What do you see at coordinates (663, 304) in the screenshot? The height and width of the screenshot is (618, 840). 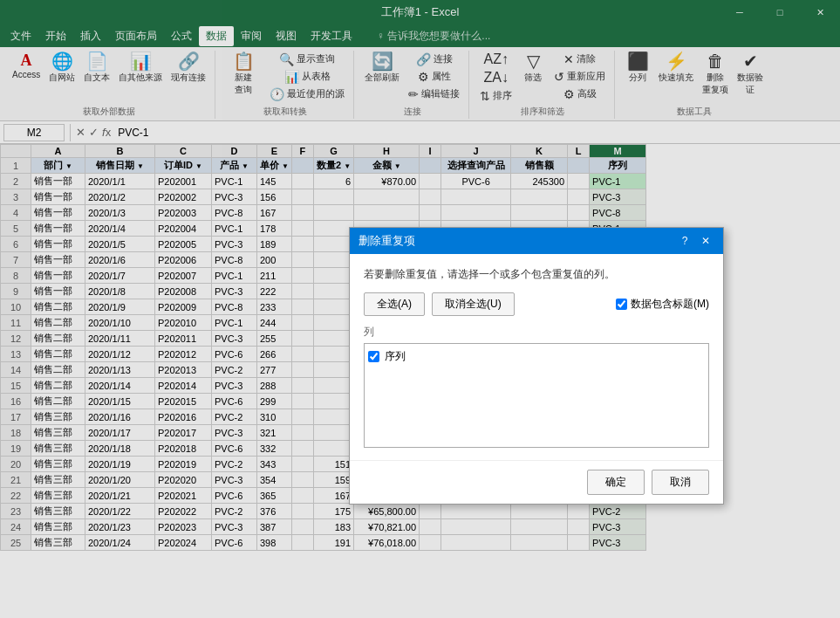 I see `has-header-option: 数据包含标题(M)` at bounding box center [663, 304].